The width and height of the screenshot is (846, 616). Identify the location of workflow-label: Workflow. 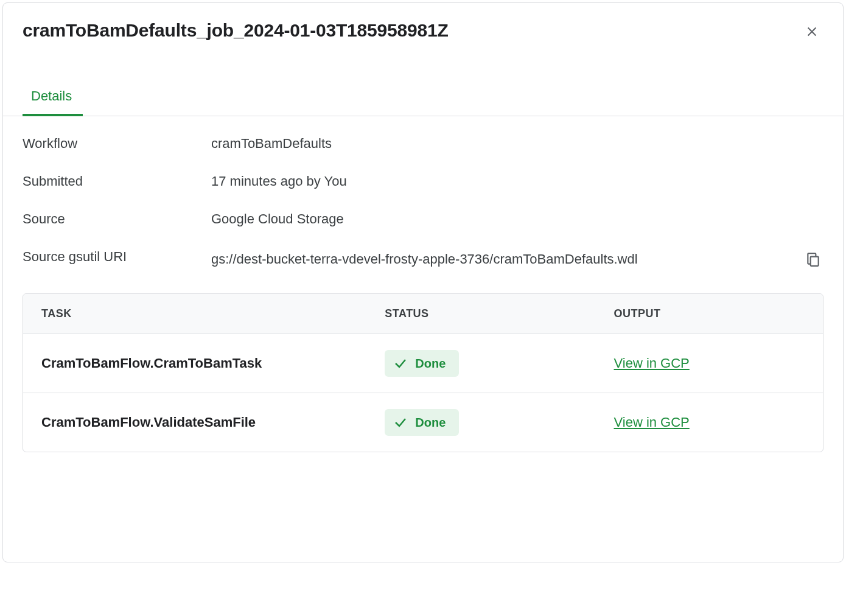
(117, 144).